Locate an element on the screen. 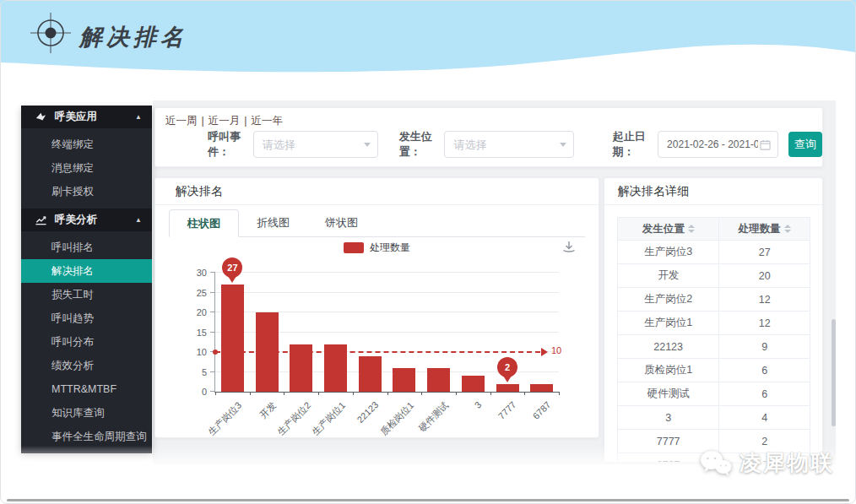 This screenshot has width=856, height=504. table-row: 生产岗位212 is located at coordinates (714, 300).